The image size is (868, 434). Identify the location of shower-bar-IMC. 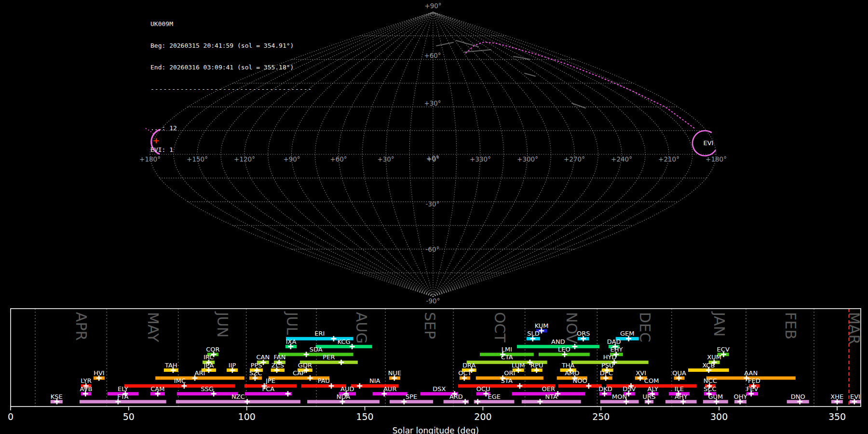
(180, 386).